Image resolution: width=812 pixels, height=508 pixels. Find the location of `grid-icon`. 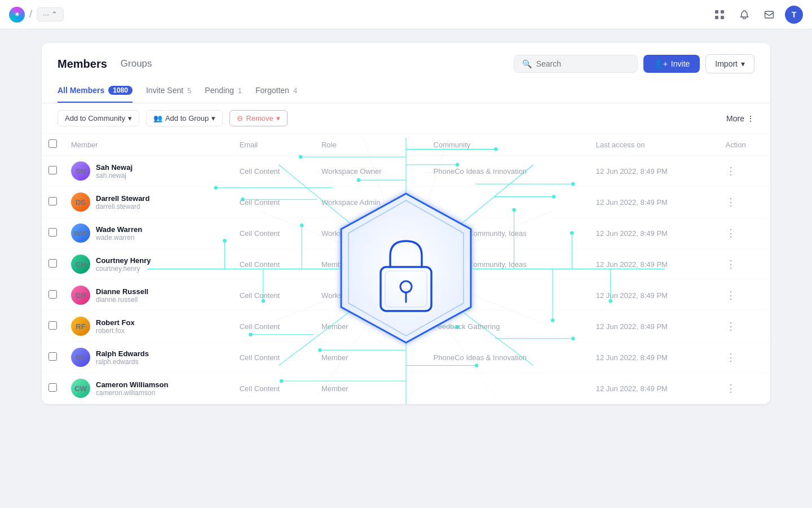

grid-icon is located at coordinates (720, 15).